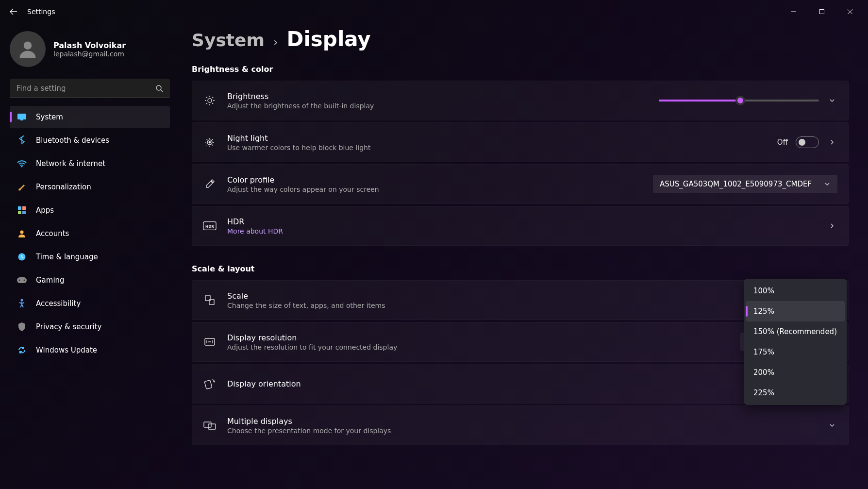  Describe the element at coordinates (850, 12) in the screenshot. I see `close-icon` at that location.